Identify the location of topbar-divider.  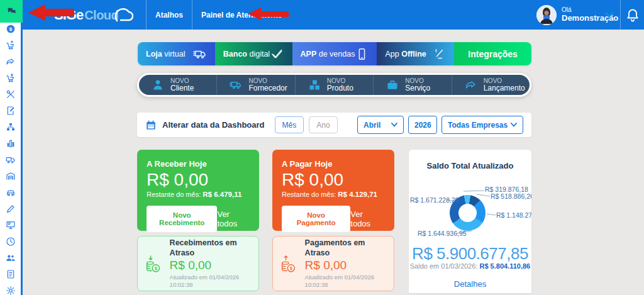
(620, 15).